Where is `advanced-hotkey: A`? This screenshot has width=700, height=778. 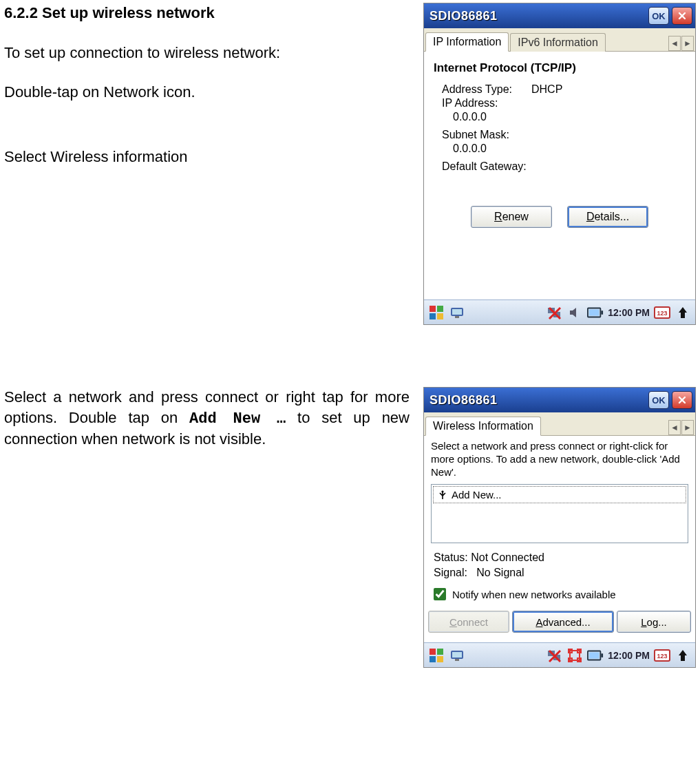 advanced-hotkey: A is located at coordinates (539, 622).